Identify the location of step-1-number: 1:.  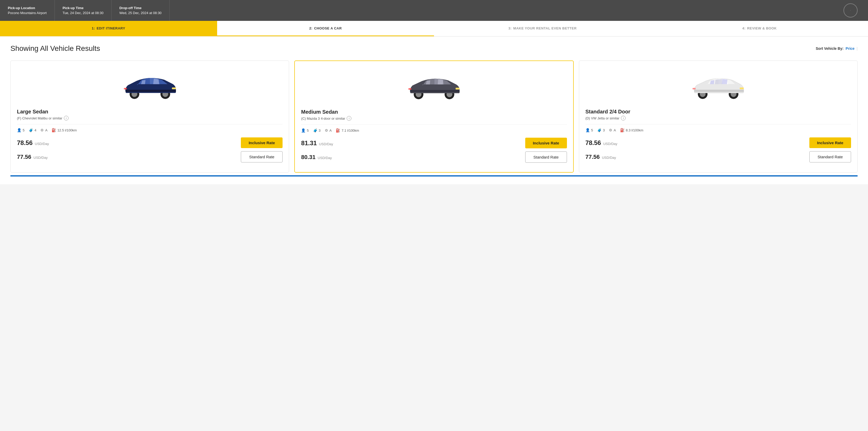
(93, 28).